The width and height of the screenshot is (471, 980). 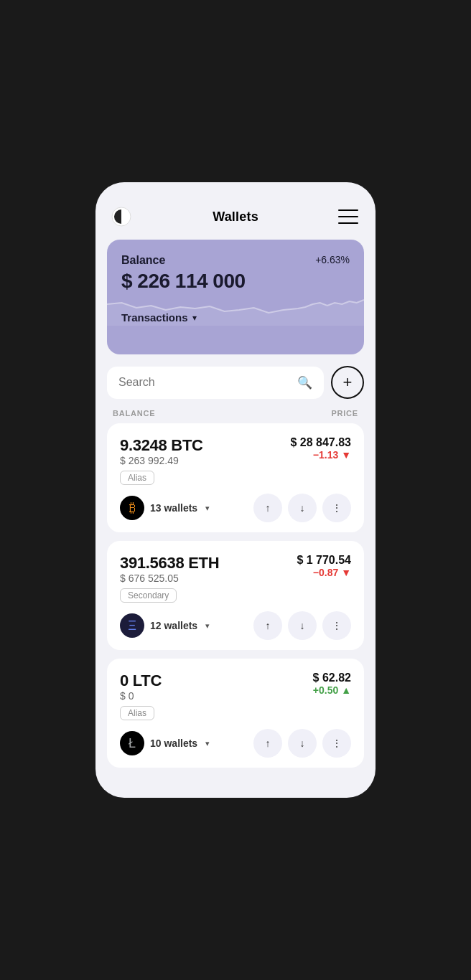 What do you see at coordinates (215, 383) in the screenshot?
I see `search-box: 🔍` at bounding box center [215, 383].